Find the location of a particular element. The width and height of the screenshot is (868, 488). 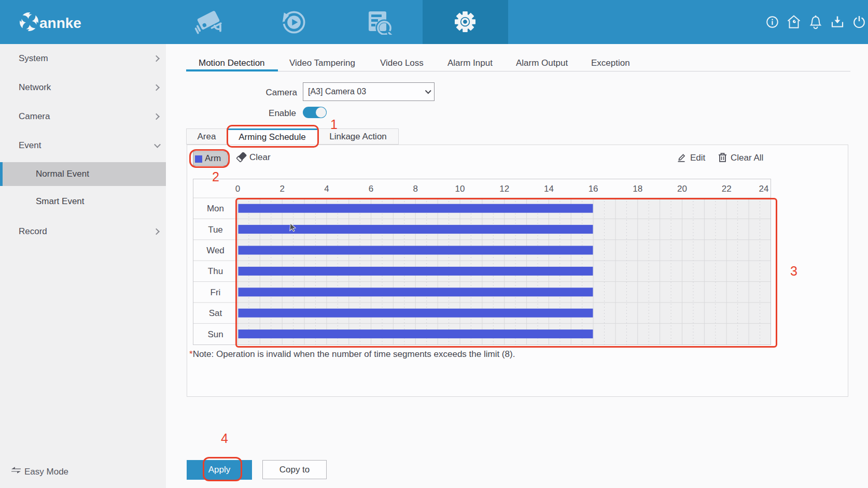

svg-text: Thu is located at coordinates (216, 271).